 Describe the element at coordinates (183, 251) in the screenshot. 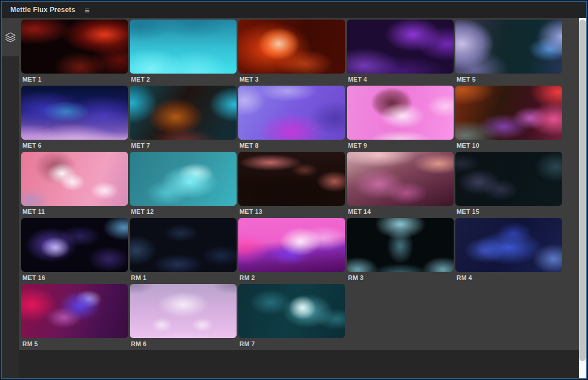

I see `preset-tile: RM 1` at that location.